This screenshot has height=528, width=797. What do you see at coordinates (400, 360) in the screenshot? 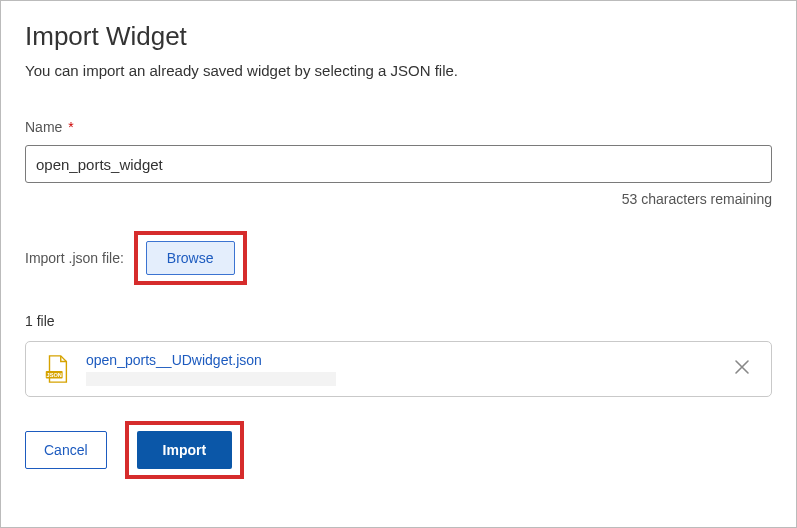
I see `file-name: open_ports__UDwidget.json` at bounding box center [400, 360].